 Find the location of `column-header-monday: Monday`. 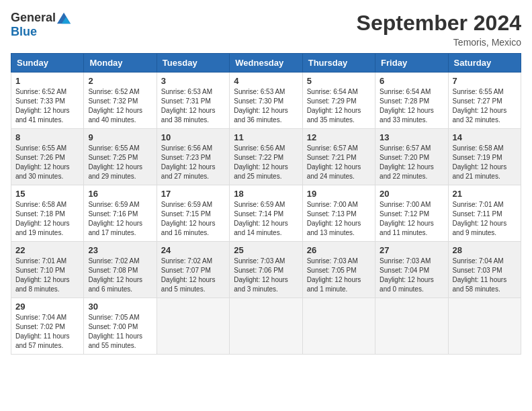

column-header-monday: Monday is located at coordinates (120, 63).